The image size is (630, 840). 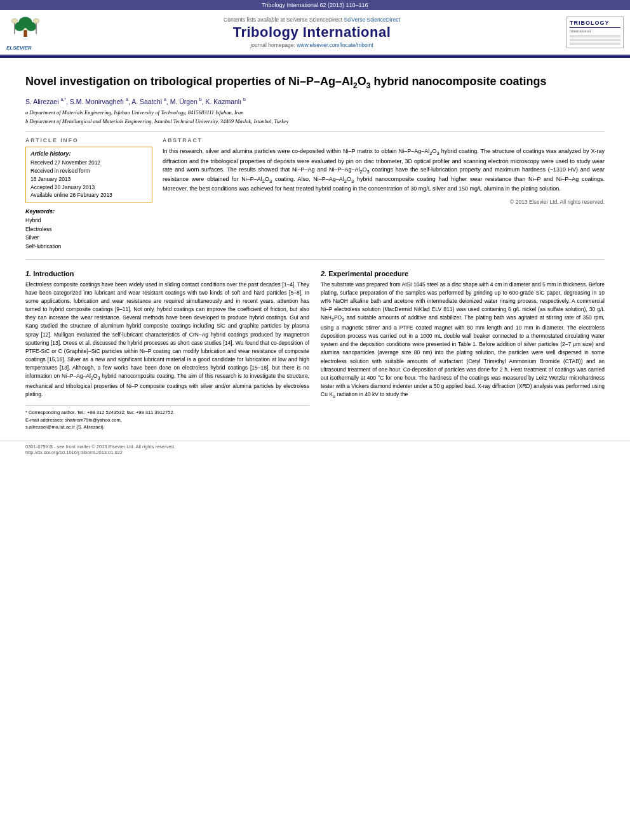 I want to click on keyword-electroless: Electroless, so click(x=89, y=230).